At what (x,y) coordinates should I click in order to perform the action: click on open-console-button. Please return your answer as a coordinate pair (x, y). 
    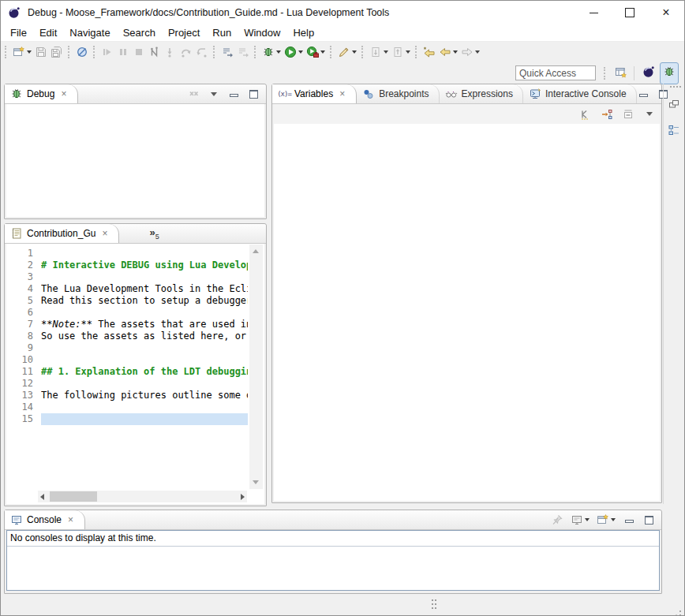
    Looking at the image, I should click on (606, 520).